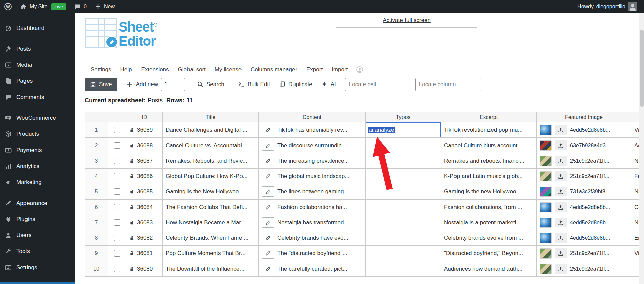 The height and width of the screenshot is (284, 644). Describe the element at coordinates (403, 130) in the screenshot. I see `typos-editor: ai:analyze` at that location.